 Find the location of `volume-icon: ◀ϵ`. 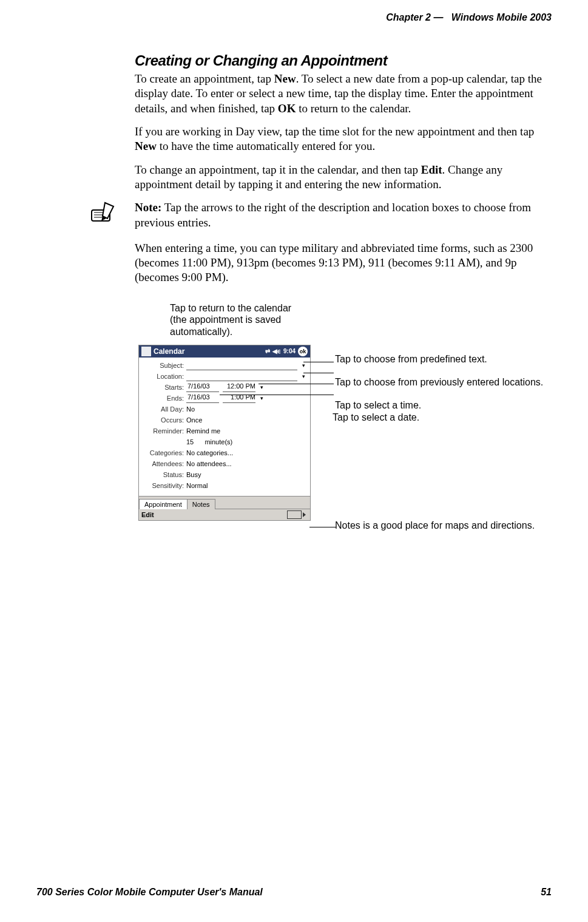

volume-icon: ◀ϵ is located at coordinates (277, 351).